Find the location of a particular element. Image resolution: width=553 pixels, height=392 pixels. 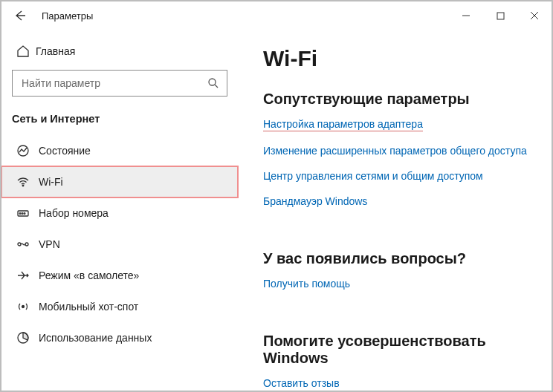

sidebar-item-hotspot: Мобильный хот-спот is located at coordinates (120, 307).